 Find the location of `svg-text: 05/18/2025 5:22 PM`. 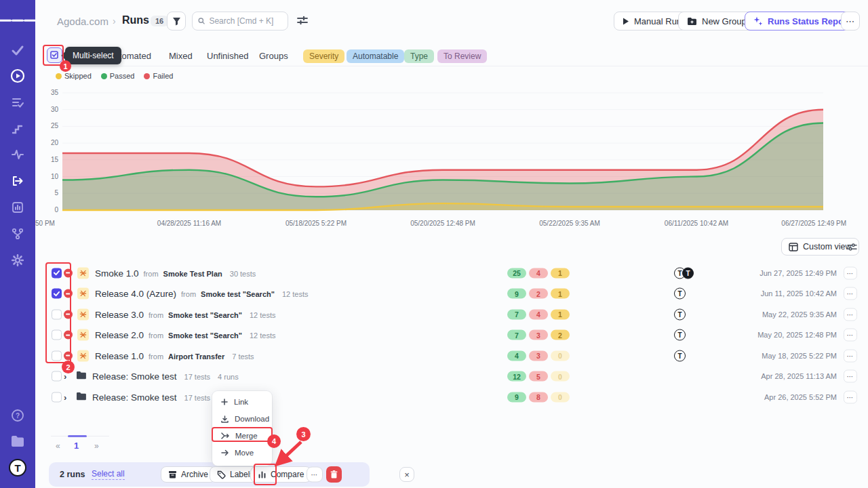

svg-text: 05/18/2025 5:22 PM is located at coordinates (316, 224).